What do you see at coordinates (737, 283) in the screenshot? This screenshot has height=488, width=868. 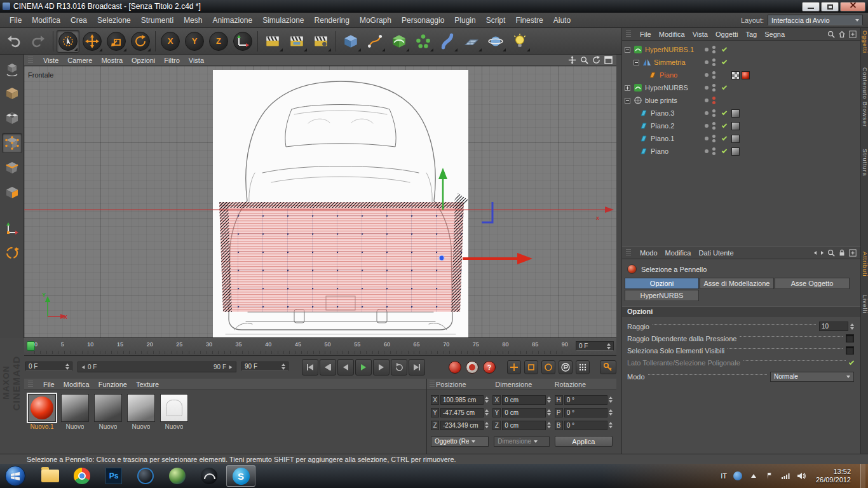 I see `tab-asse-di-modellazione: Asse di Modellazione` at bounding box center [737, 283].